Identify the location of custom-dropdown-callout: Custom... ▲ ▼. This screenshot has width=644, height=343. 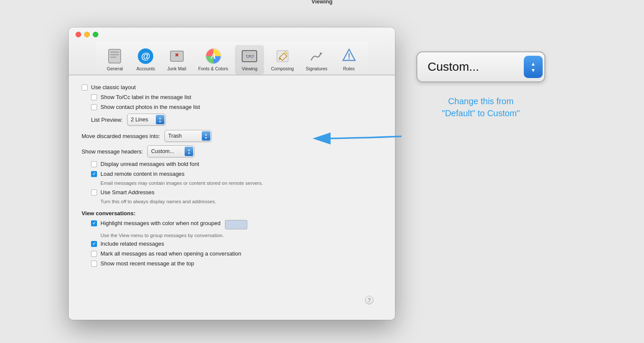
(481, 67).